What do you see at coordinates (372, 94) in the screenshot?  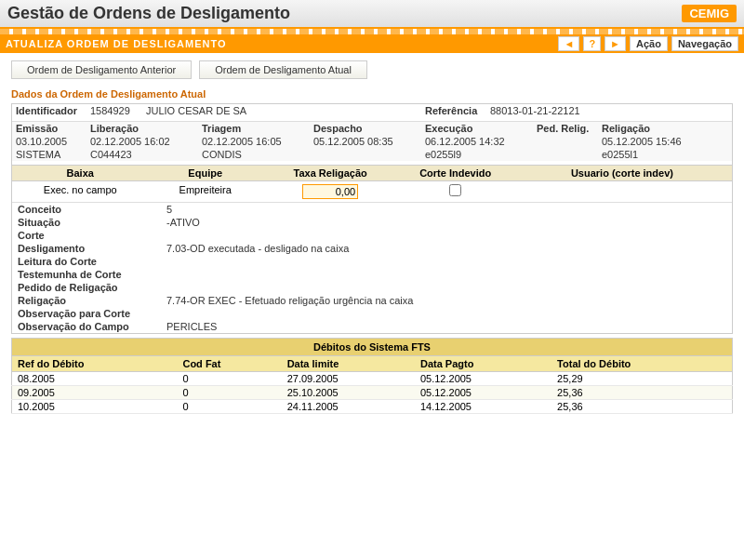 I see `section-title: Dados da Ordem de Desligamento Atual` at bounding box center [372, 94].